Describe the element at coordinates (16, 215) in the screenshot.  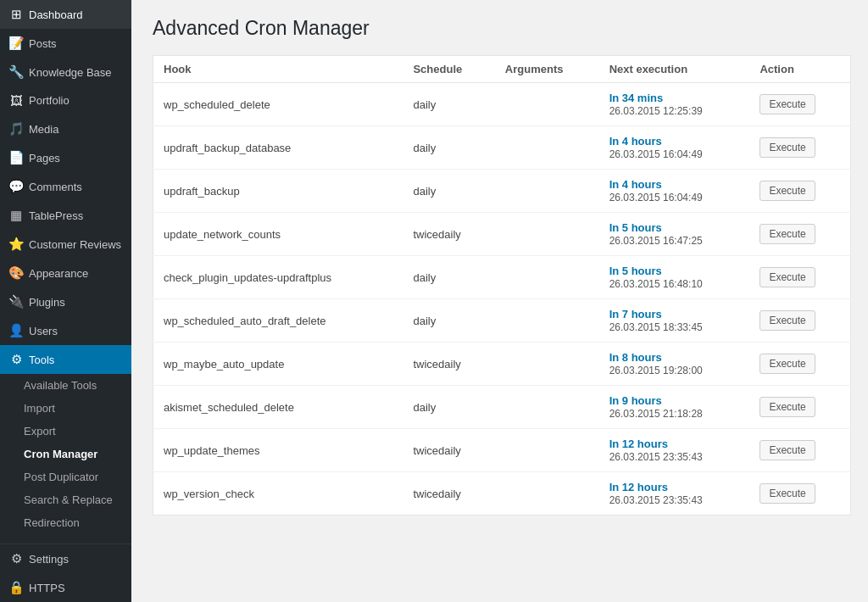
I see `tablepress-icon: ▦` at that location.